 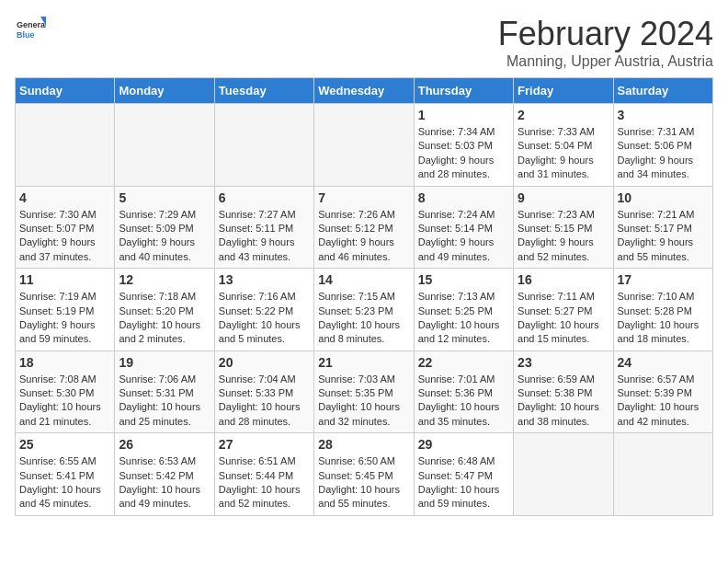 What do you see at coordinates (265, 236) in the screenshot?
I see `day-detail: Sunrise: 7:27 AMSunset: 5:11 PMDaylight:…` at bounding box center [265, 236].